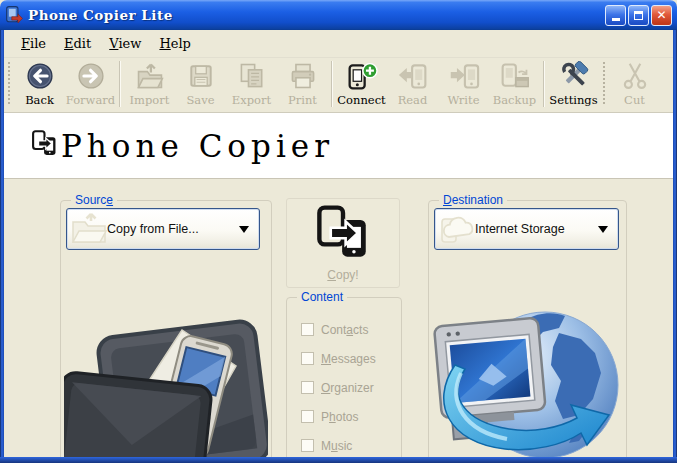 Image resolution: width=677 pixels, height=463 pixels. What do you see at coordinates (338, 460) in the screenshot?
I see `window-border-bottom` at bounding box center [338, 460].